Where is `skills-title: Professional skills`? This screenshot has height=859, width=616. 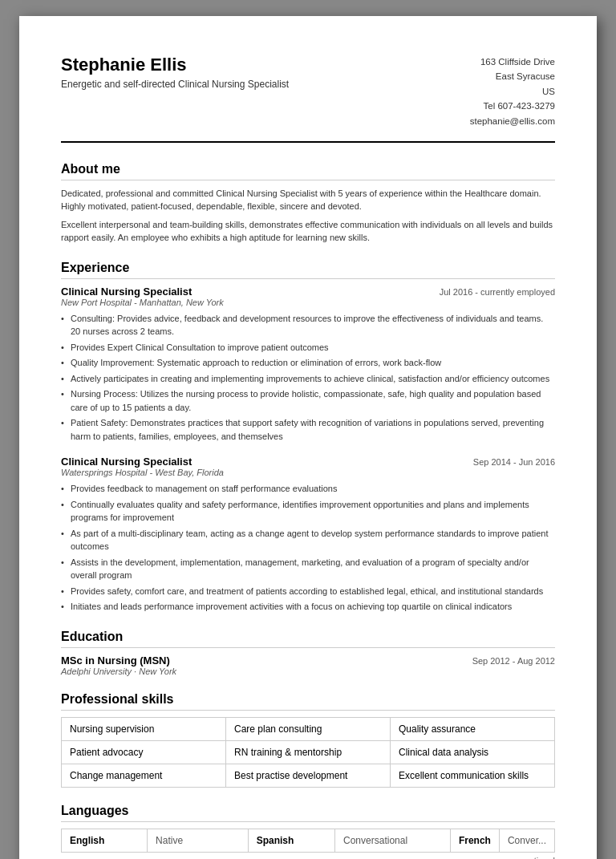
skills-title: Professional skills is located at coordinates (308, 701).